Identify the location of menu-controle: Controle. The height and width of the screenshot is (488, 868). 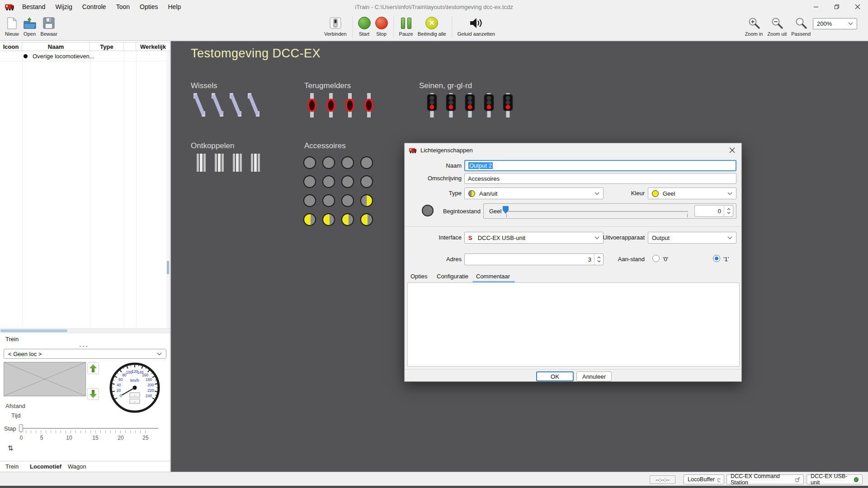
(94, 7).